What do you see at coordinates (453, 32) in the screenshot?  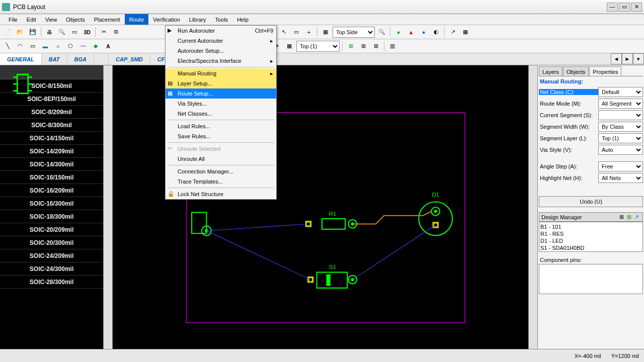 I see `measure-icon: ↗` at bounding box center [453, 32].